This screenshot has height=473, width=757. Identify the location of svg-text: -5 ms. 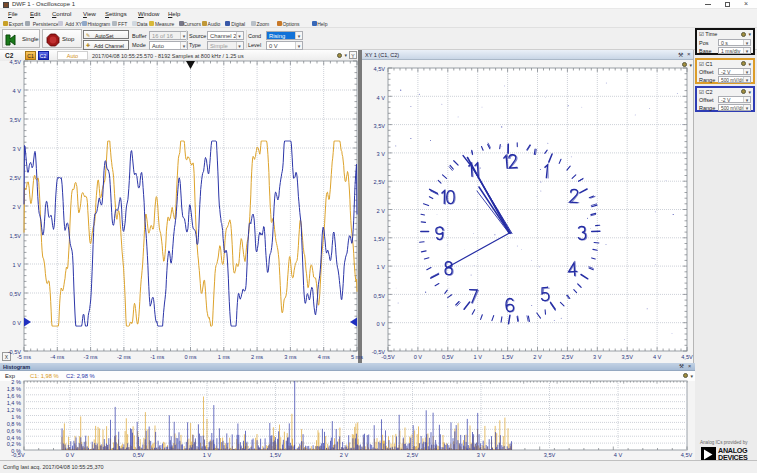
(24, 357).